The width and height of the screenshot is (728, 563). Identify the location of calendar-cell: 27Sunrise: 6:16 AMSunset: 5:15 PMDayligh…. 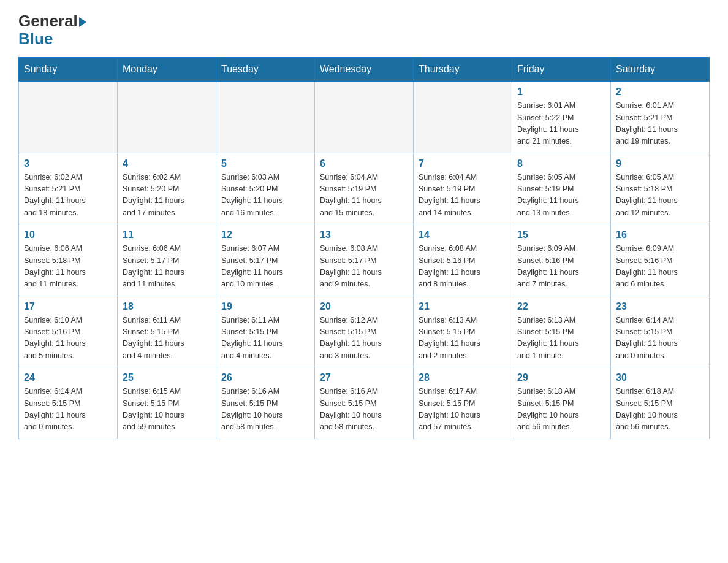
(364, 404).